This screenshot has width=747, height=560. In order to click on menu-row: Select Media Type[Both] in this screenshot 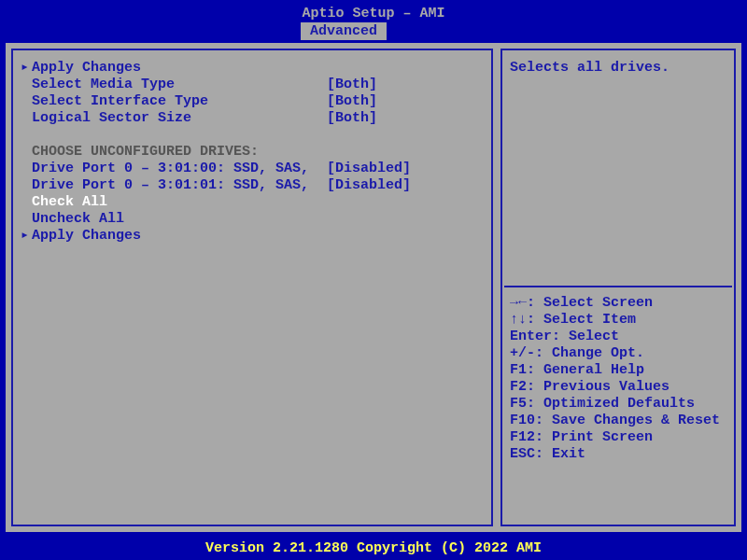, I will do `click(252, 85)`.